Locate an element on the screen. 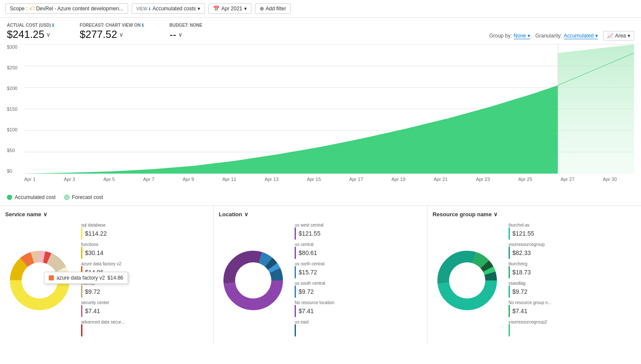 Image resolution: width=641 pixels, height=364 pixels. location-panel-header: Location ∨ is located at coordinates (320, 215).